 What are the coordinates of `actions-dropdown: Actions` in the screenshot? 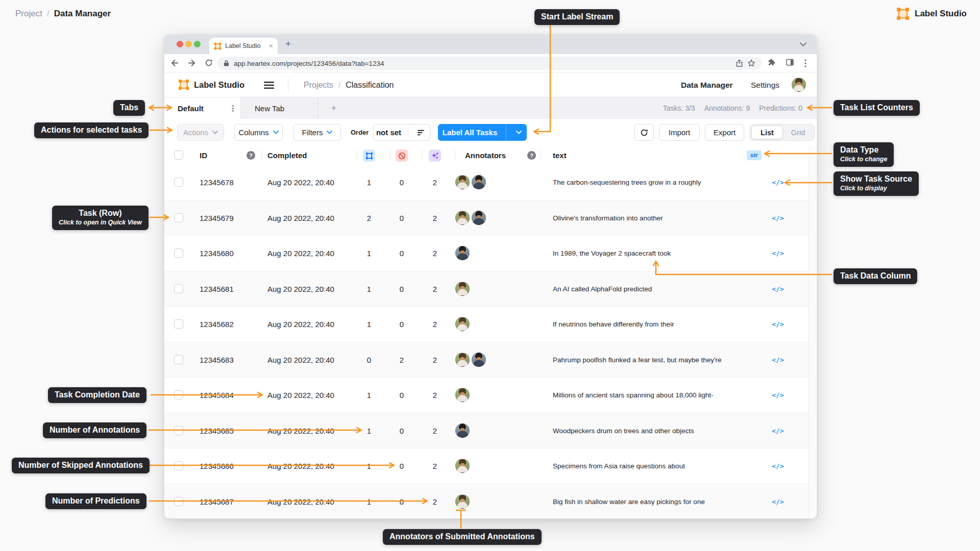 It's located at (201, 133).